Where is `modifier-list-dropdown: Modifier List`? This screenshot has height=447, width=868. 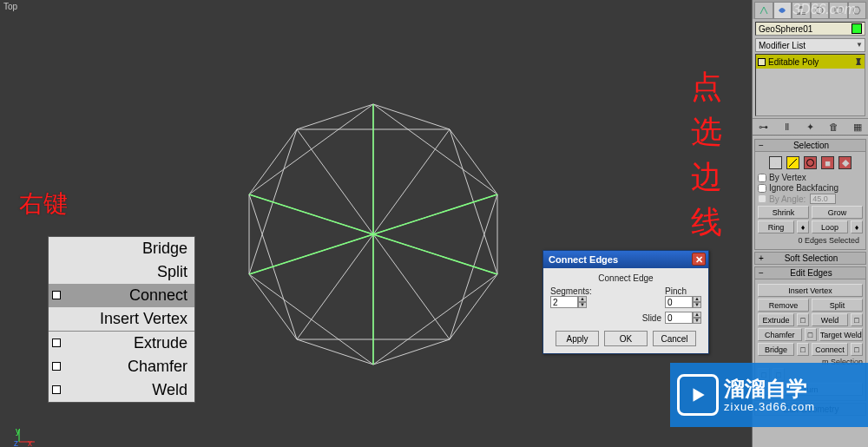
modifier-list-dropdown: Modifier List is located at coordinates (811, 45).